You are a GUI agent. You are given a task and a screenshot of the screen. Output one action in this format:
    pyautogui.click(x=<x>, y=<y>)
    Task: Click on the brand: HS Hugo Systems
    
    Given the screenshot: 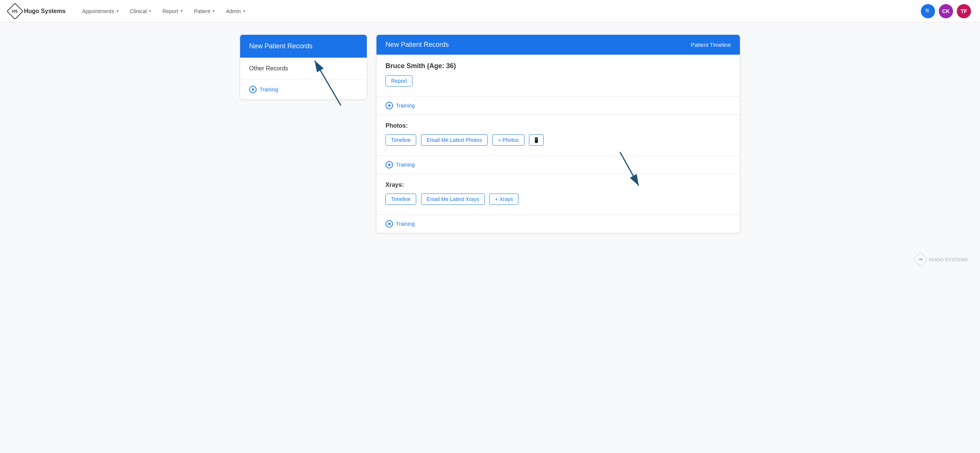 What is the action you would take?
    pyautogui.click(x=37, y=11)
    